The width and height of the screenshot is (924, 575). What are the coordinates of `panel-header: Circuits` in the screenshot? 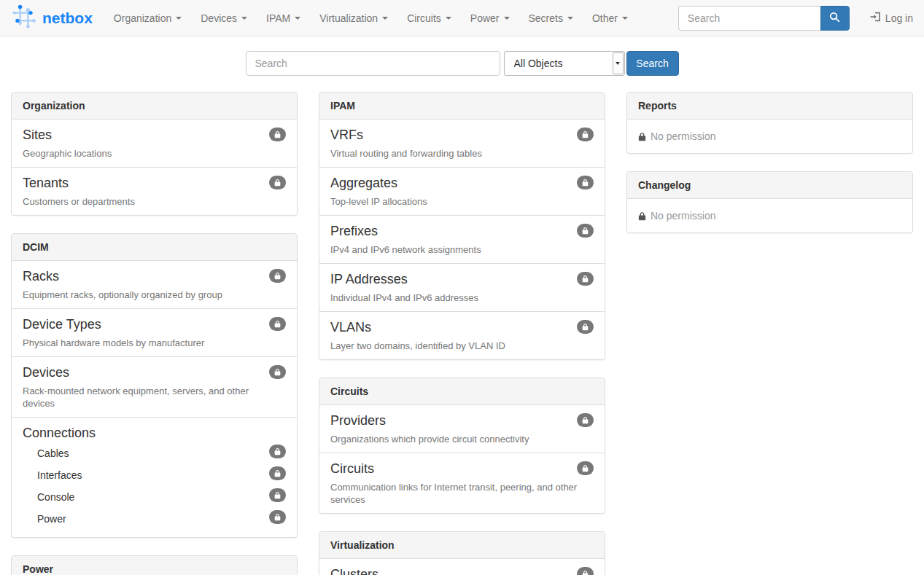 It's located at (462, 392).